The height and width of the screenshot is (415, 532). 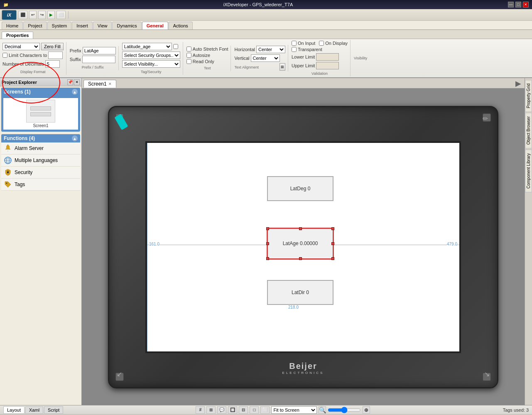 What do you see at coordinates (75, 138) in the screenshot?
I see `functions-expand-btn: ▲` at bounding box center [75, 138].